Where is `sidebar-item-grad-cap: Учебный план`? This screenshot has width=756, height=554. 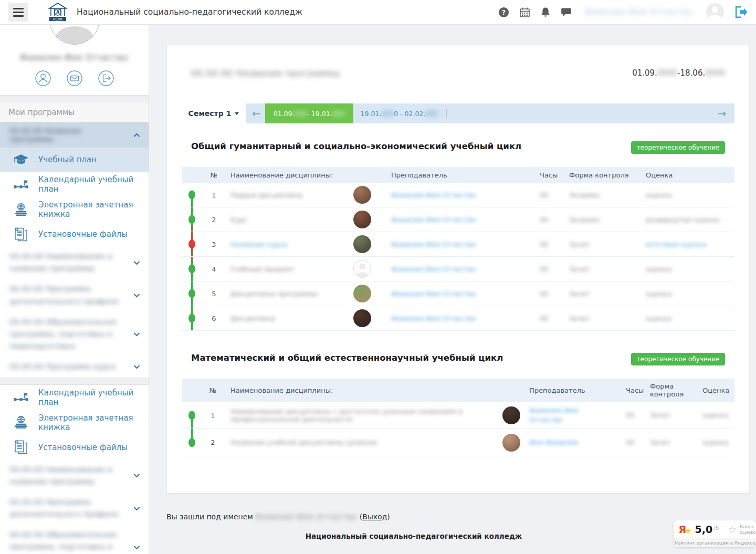 sidebar-item-grad-cap: Учебный план is located at coordinates (75, 160).